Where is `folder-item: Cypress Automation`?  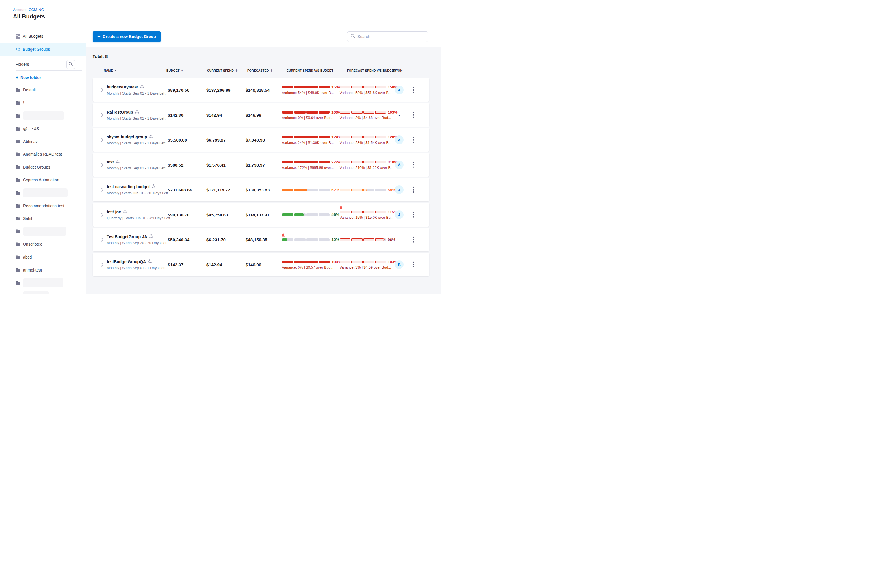 folder-item: Cypress Automation is located at coordinates (43, 180).